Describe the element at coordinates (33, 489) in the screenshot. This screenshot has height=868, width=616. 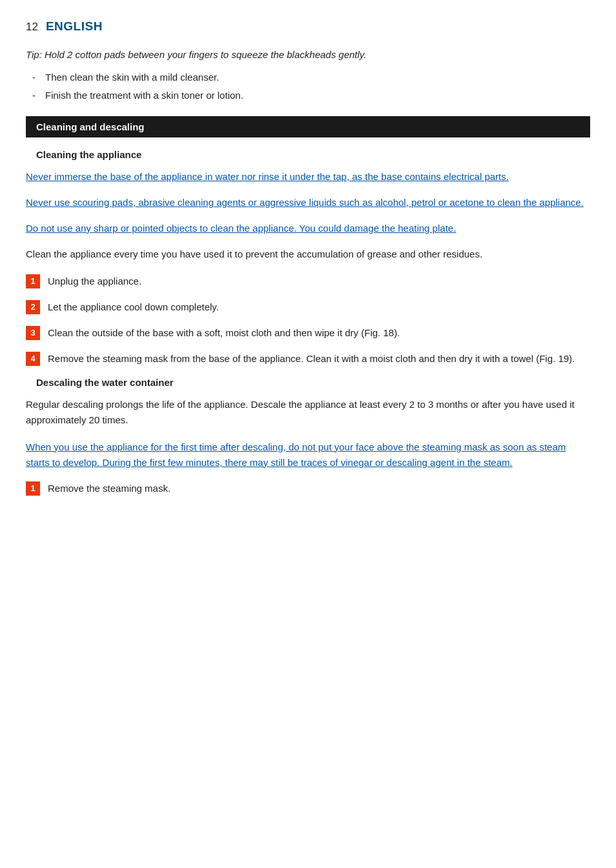
I see `descaling-step-badge-1: 1` at that location.